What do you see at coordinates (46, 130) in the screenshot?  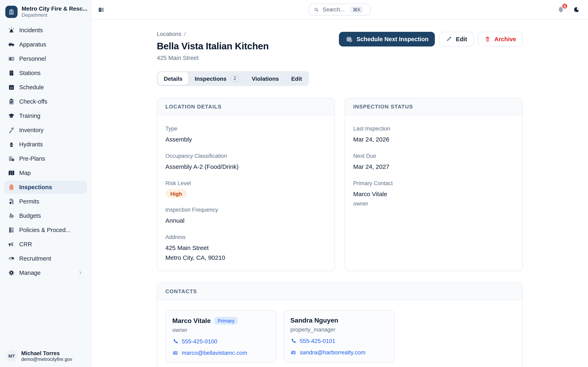 I see `sidebar-item-inventory: Inventory` at bounding box center [46, 130].